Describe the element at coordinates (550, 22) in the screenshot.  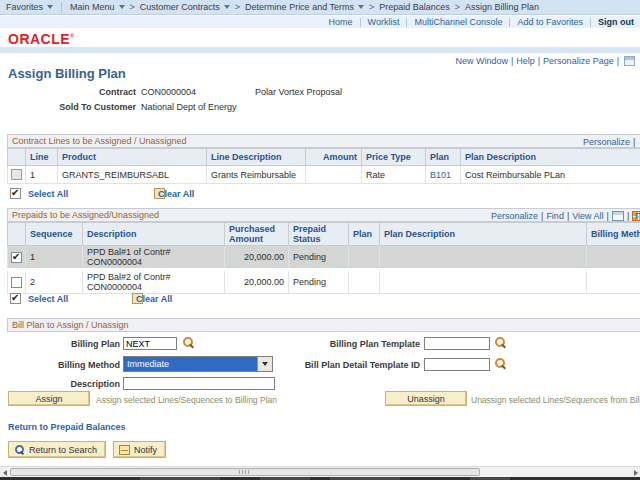
I see `add-to-favorites-link: Add to Favorites` at that location.